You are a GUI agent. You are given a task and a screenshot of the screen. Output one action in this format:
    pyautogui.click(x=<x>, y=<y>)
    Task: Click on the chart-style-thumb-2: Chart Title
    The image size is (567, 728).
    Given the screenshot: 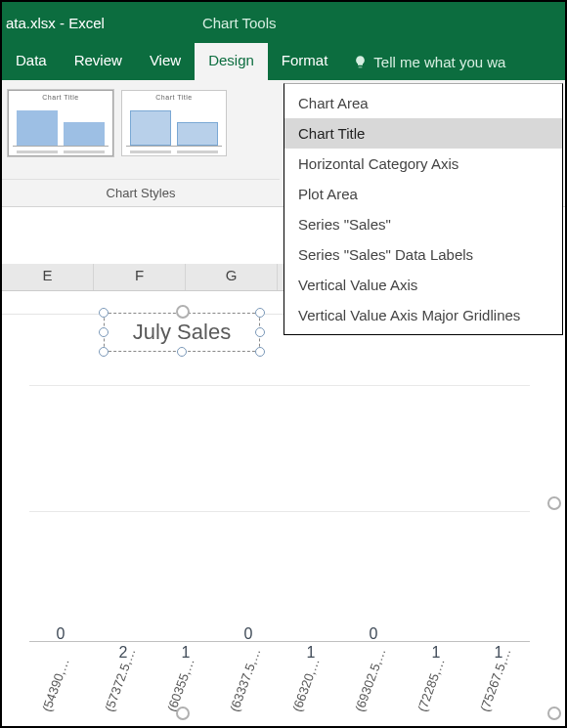 What is the action you would take?
    pyautogui.click(x=174, y=123)
    